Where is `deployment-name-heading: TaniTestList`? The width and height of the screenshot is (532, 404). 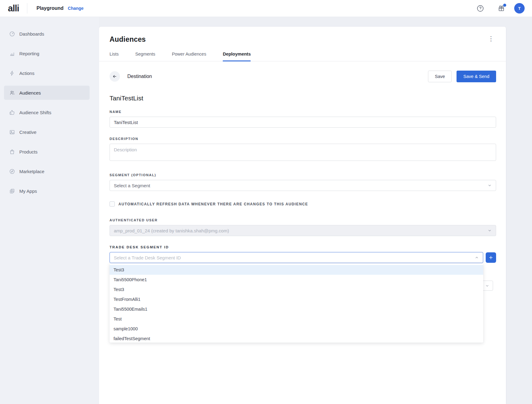
deployment-name-heading: TaniTestList is located at coordinates (303, 98).